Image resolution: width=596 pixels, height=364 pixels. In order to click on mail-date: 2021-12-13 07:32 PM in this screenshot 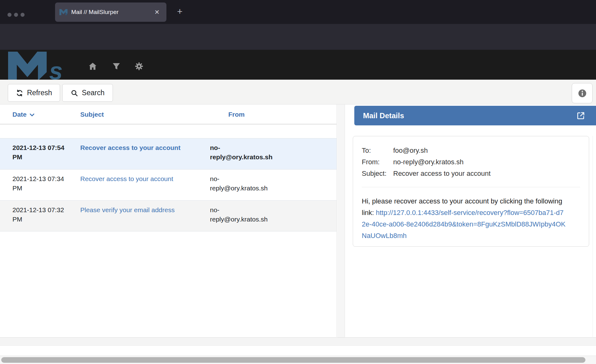, I will do `click(34, 216)`.